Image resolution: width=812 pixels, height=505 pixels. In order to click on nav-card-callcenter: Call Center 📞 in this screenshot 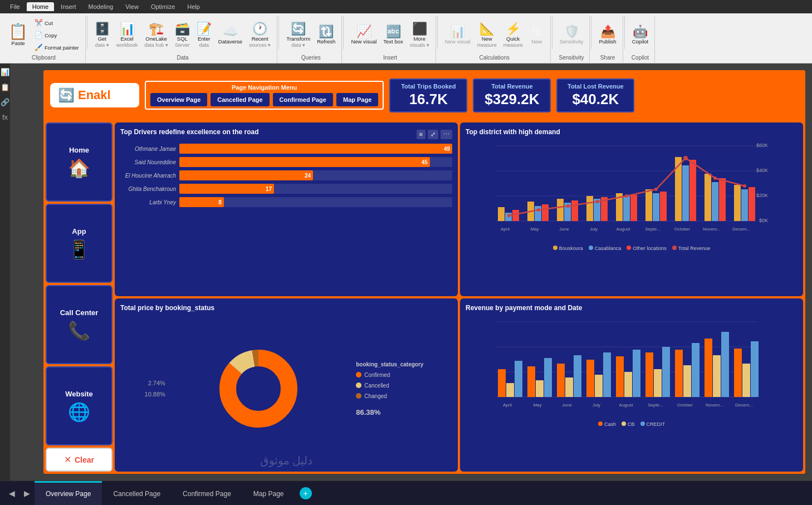, I will do `click(79, 325)`.